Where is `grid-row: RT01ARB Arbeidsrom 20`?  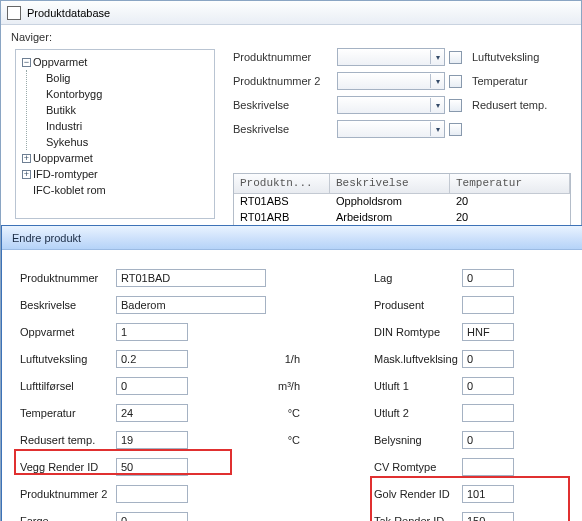
grid-row: RT01ARB Arbeidsrom 20 is located at coordinates (402, 218).